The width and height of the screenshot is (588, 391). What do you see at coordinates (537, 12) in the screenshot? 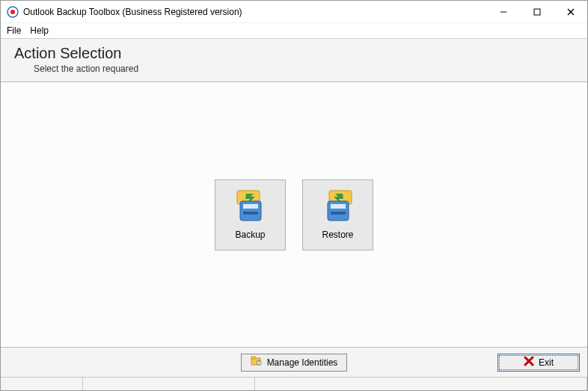
I see `window-controls` at bounding box center [537, 12].